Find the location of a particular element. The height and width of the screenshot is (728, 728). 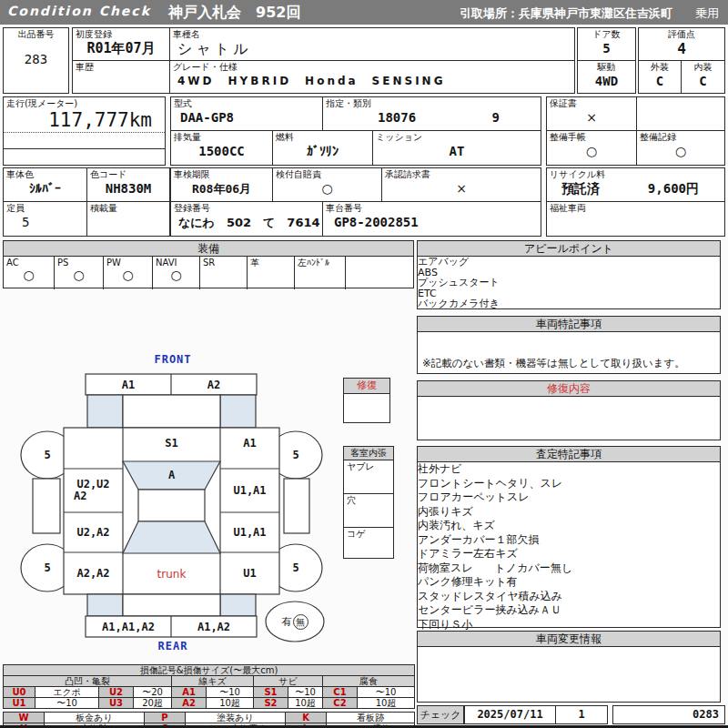

warranty-label: 保証書 is located at coordinates (592, 104).